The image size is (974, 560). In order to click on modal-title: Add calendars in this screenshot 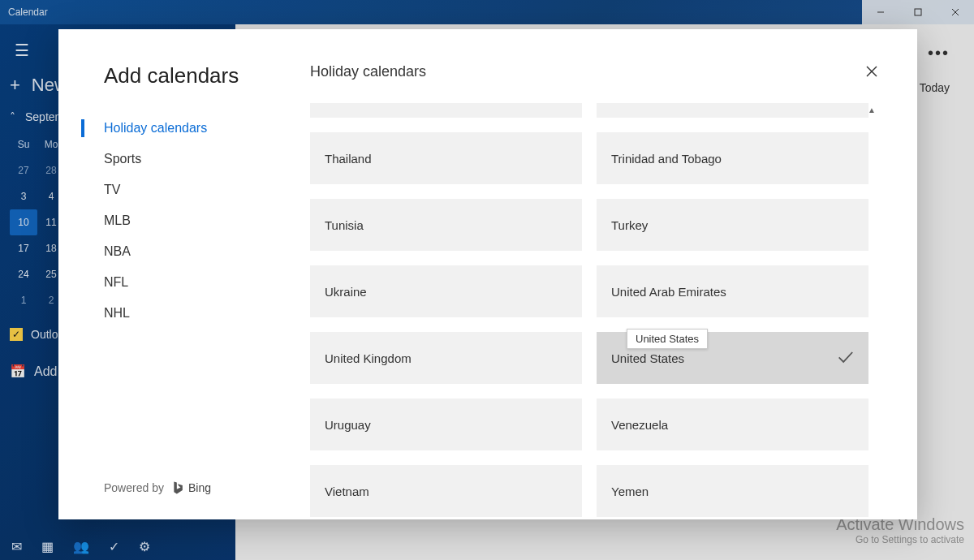, I will do `click(207, 76)`.